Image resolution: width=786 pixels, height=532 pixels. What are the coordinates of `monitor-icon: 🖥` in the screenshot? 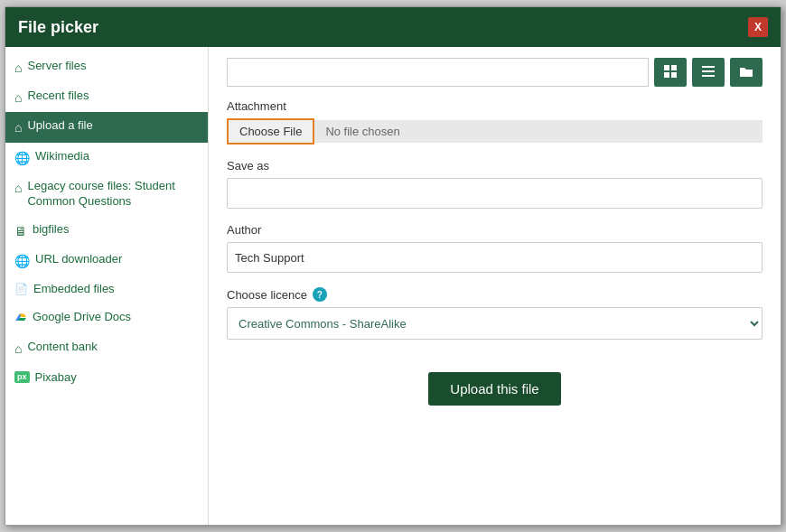 It's located at (21, 231).